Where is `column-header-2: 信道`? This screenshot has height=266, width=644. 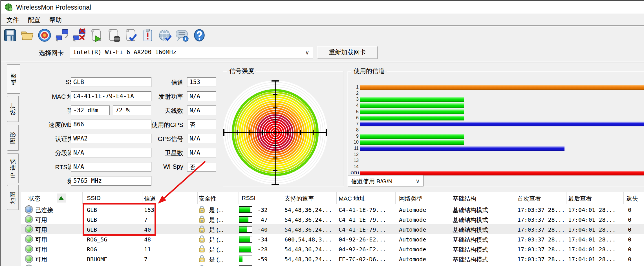
column-header-2: 信道 is located at coordinates (150, 199).